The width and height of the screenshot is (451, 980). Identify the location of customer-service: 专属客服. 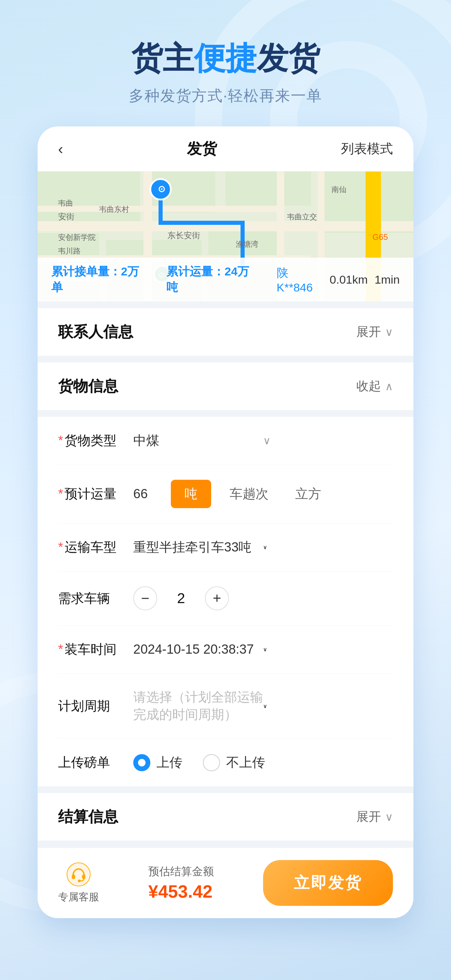
(79, 883).